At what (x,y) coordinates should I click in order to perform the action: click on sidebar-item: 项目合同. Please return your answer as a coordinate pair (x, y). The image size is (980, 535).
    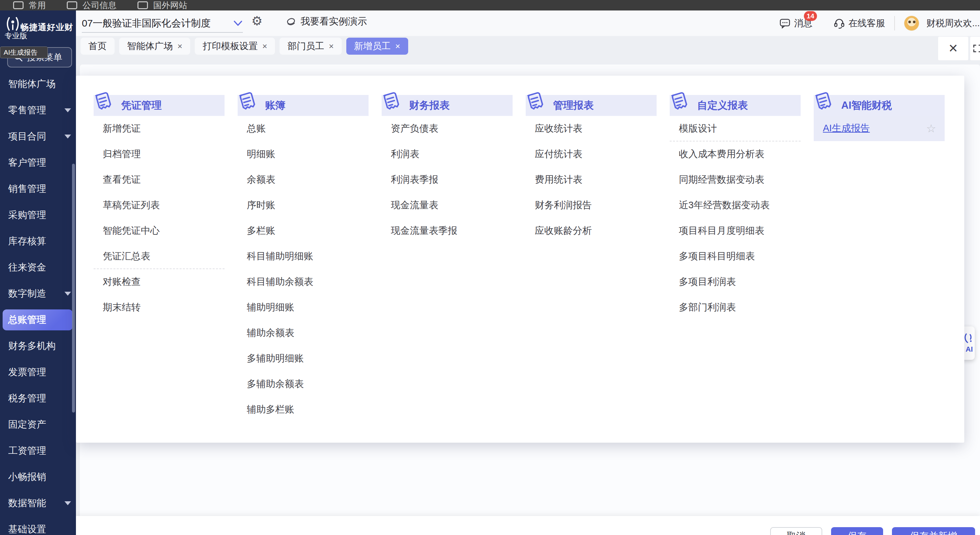
    Looking at the image, I should click on (38, 136).